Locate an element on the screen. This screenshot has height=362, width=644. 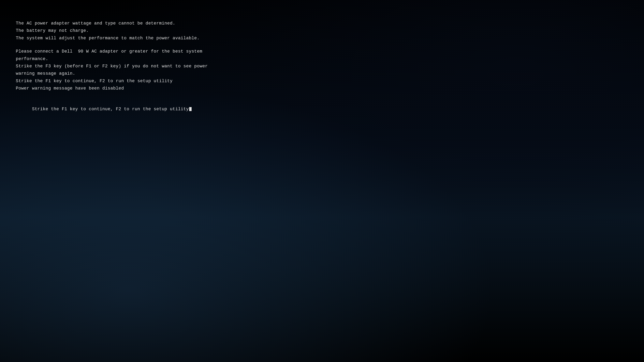
warning-line-1: The AC power adapter wattage and type ca… is located at coordinates (112, 24).